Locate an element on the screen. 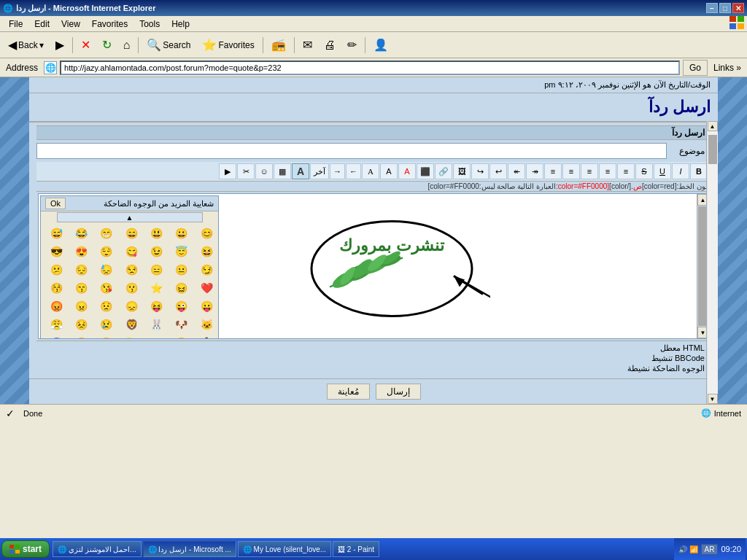 The image size is (747, 560). align-right-button: ≡ is located at coordinates (589, 171).